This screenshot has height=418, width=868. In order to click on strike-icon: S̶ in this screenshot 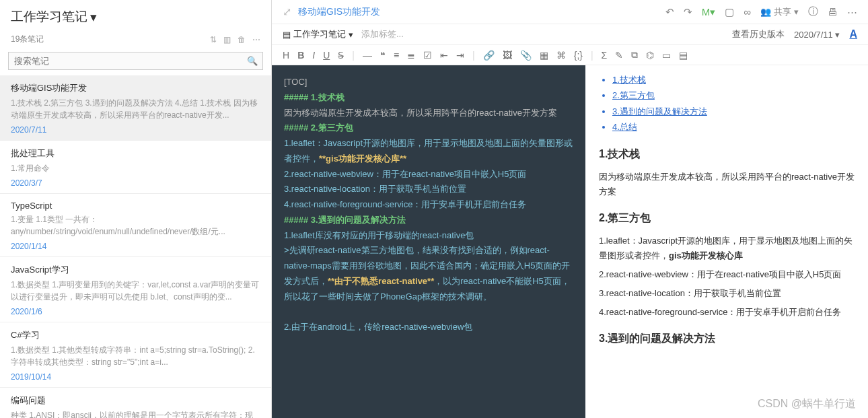, I will do `click(340, 55)`.